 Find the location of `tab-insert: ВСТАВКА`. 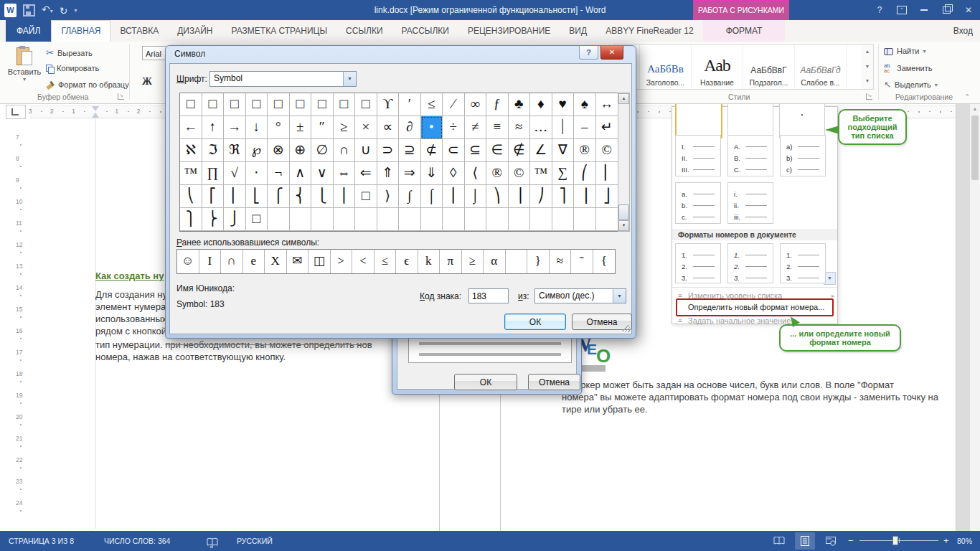

tab-insert: ВСТАВКА is located at coordinates (139, 31).